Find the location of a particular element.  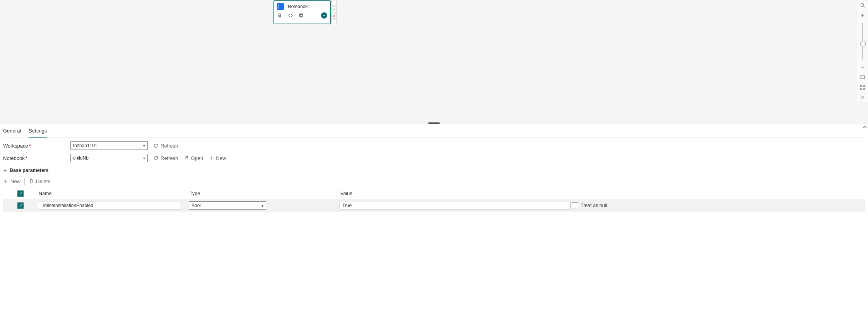

notebook-select: childNb ▾ is located at coordinates (109, 158).